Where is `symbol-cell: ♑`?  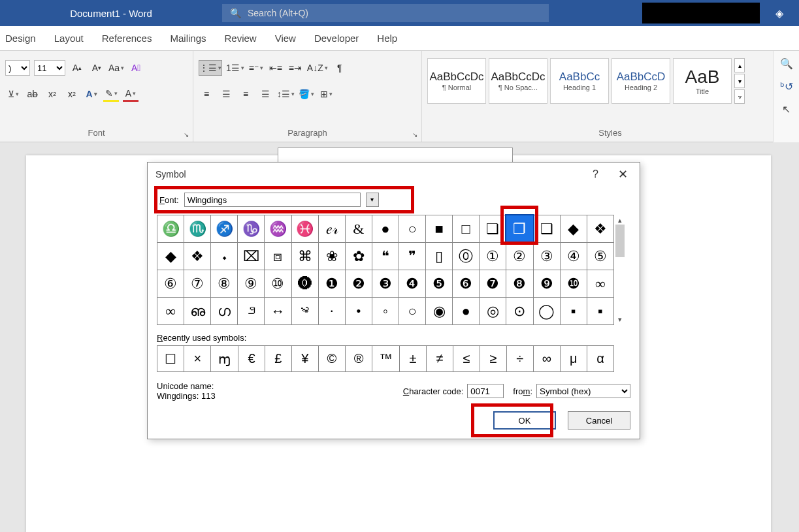 symbol-cell: ♑ is located at coordinates (251, 229).